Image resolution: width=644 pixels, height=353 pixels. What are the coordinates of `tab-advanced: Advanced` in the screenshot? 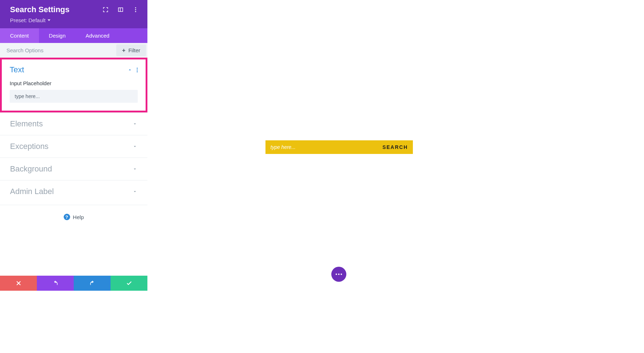 It's located at (97, 36).